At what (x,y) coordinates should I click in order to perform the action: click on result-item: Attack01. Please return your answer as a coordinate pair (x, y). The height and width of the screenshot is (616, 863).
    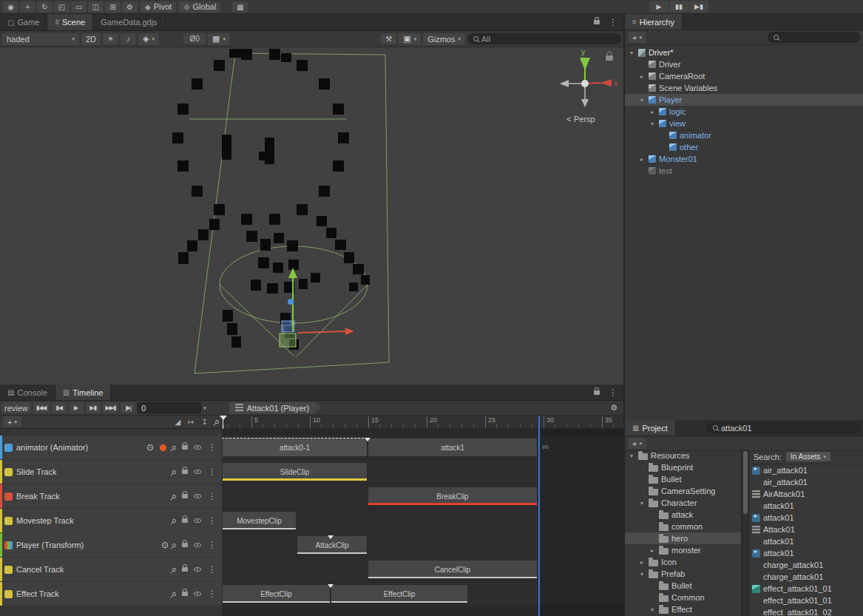
    Looking at the image, I should click on (806, 529).